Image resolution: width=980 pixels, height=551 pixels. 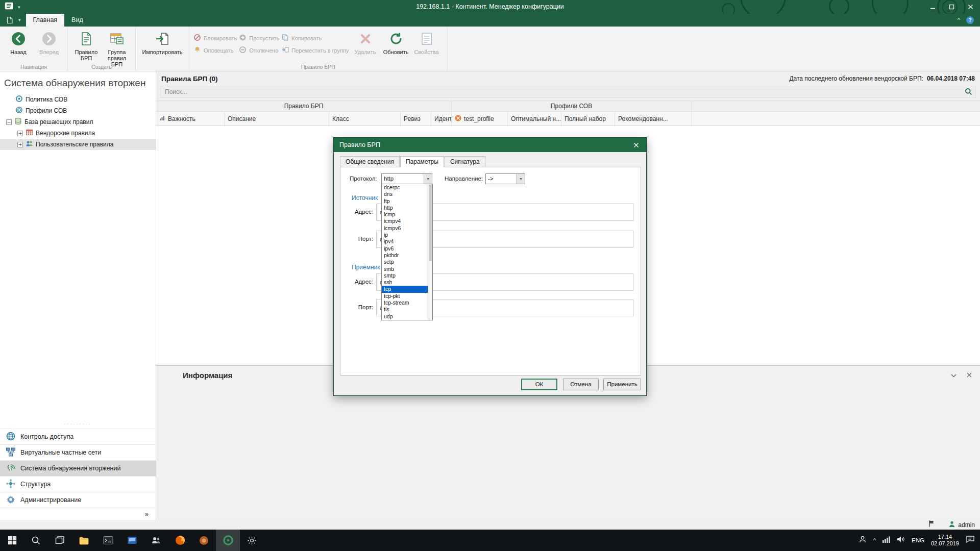 What do you see at coordinates (277, 118) in the screenshot?
I see `column-description: Описание` at bounding box center [277, 118].